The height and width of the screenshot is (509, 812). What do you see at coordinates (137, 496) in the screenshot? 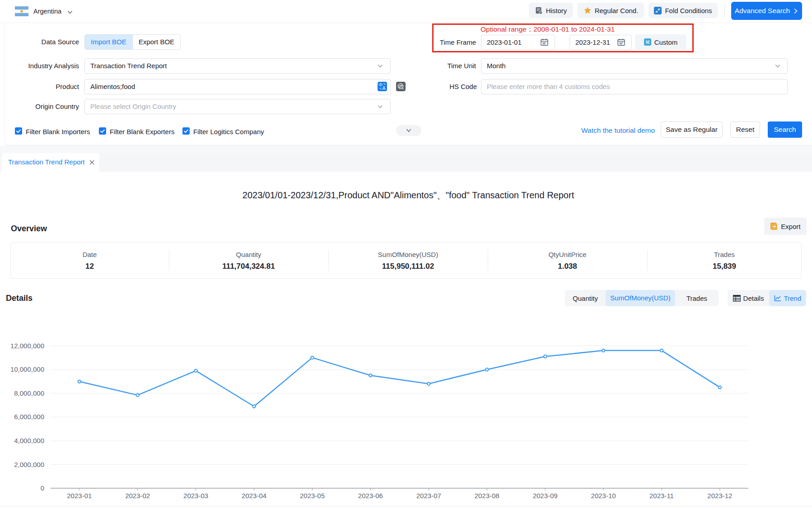
I see `svg-text: 2023-02` at bounding box center [137, 496].